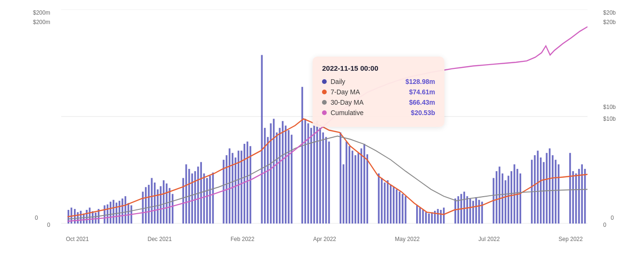  Describe the element at coordinates (604, 225) in the screenshot. I see `y-right-bottom: 0` at that location.